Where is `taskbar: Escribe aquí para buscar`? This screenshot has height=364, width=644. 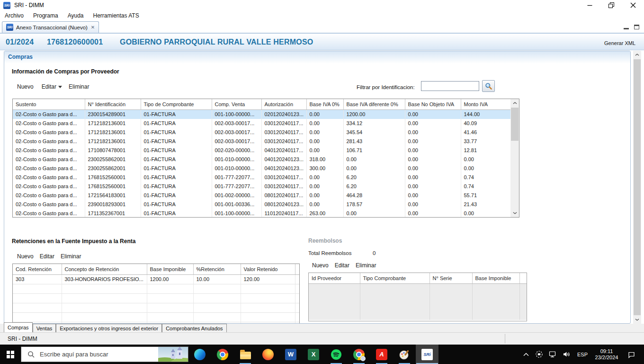 taskbar: Escribe aquí para buscar is located at coordinates (322, 355).